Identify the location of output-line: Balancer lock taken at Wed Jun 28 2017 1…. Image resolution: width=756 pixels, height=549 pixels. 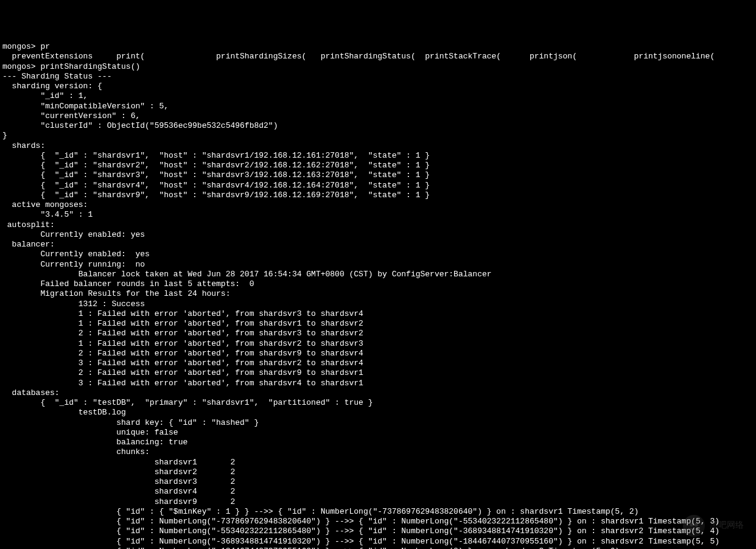
(247, 274).